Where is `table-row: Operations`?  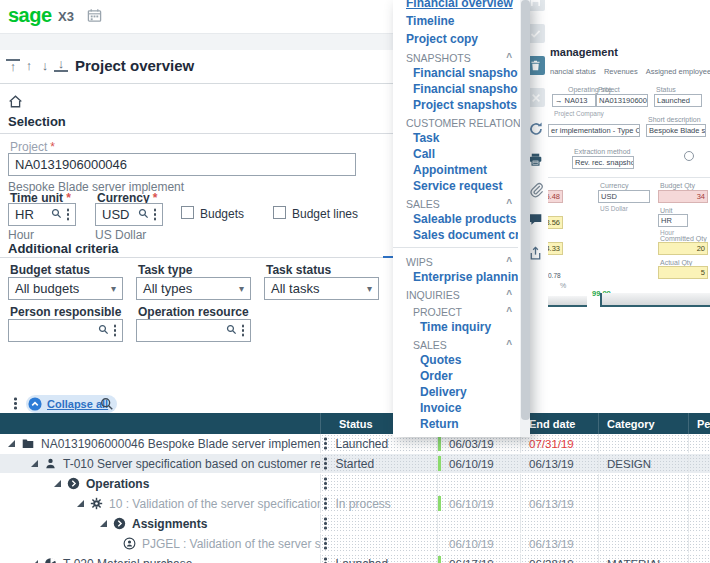 table-row: Operations is located at coordinates (355, 484).